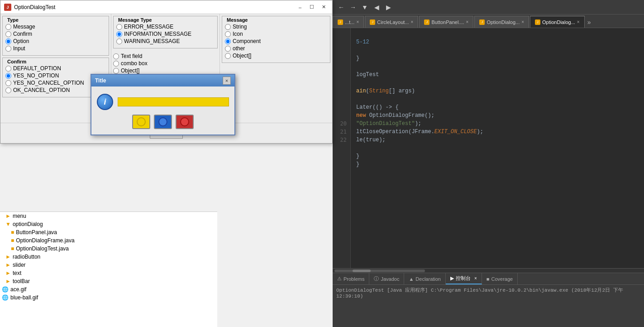 This screenshot has height=327, width=644. Describe the element at coordinates (228, 27) in the screenshot. I see `msg-string-radio` at that location.